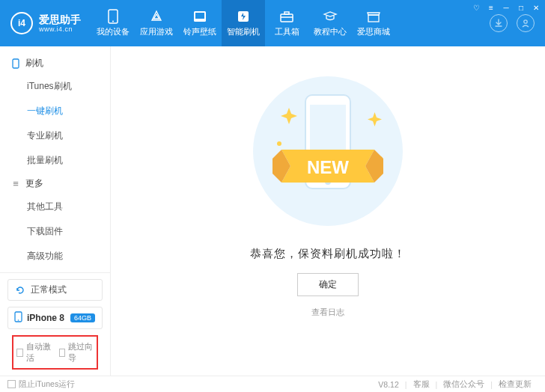  Describe the element at coordinates (464, 385) in the screenshot. I see `wechat-link: 微信公众号` at that location.